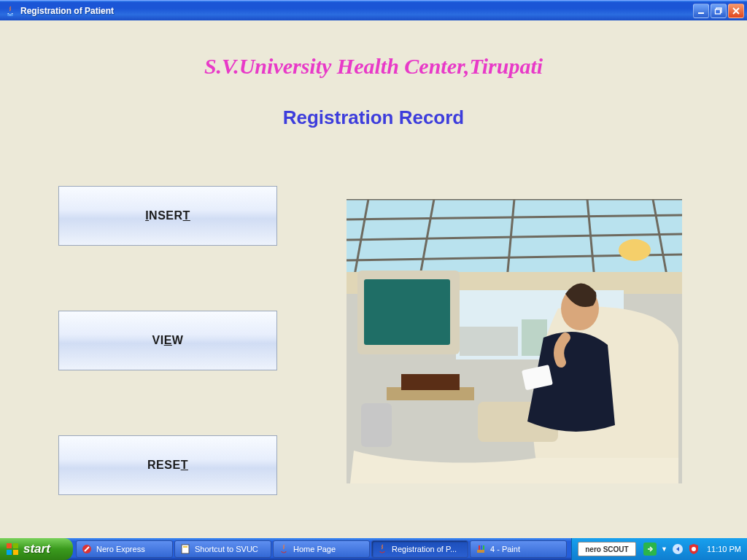 Image resolution: width=747 pixels, height=560 pixels. What do you see at coordinates (10, 11) in the screenshot?
I see `java-app-icon` at bounding box center [10, 11].